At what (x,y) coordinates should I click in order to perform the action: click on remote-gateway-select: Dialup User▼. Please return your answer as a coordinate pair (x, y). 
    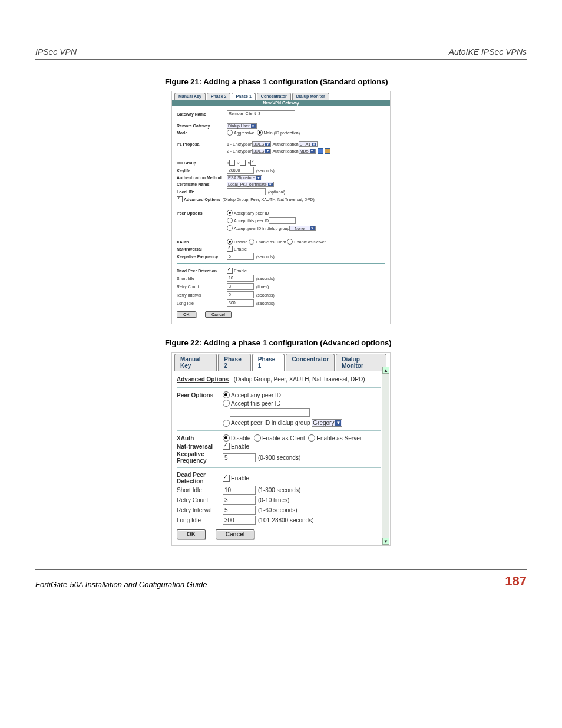
    Looking at the image, I should click on (242, 126).